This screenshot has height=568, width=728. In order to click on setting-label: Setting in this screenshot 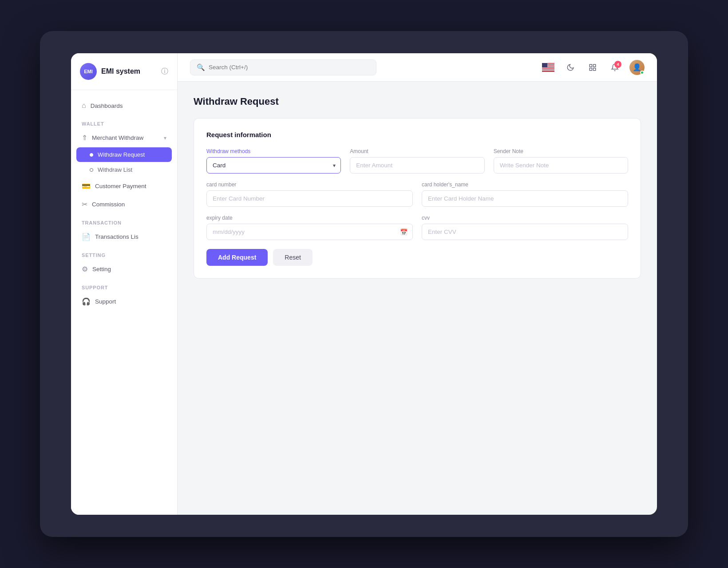, I will do `click(102, 269)`.